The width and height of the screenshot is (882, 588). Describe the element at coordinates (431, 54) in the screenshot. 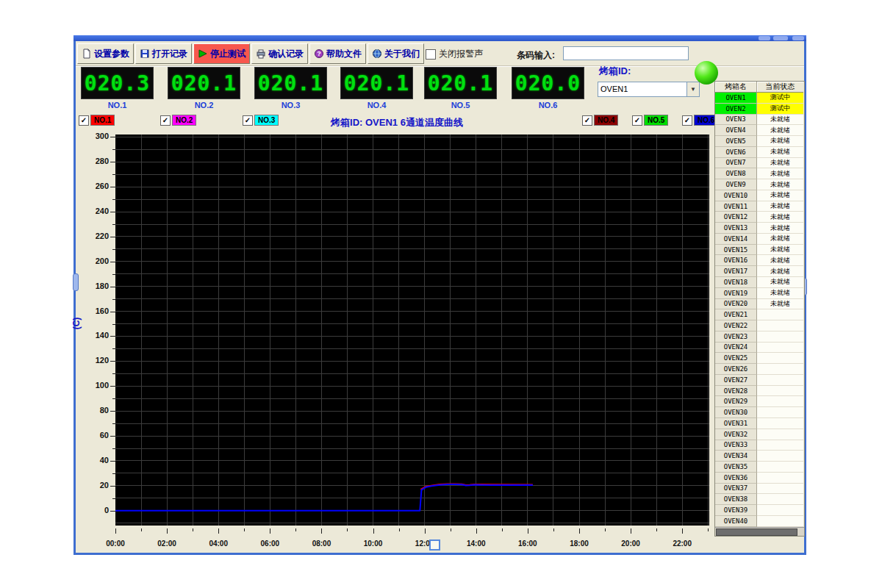

I see `mute-alarm-checkbox` at that location.